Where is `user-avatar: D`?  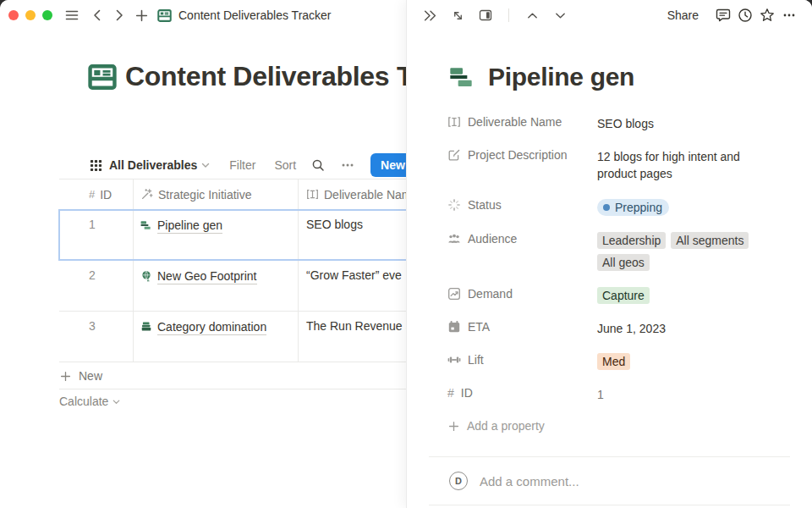 user-avatar: D is located at coordinates (458, 481).